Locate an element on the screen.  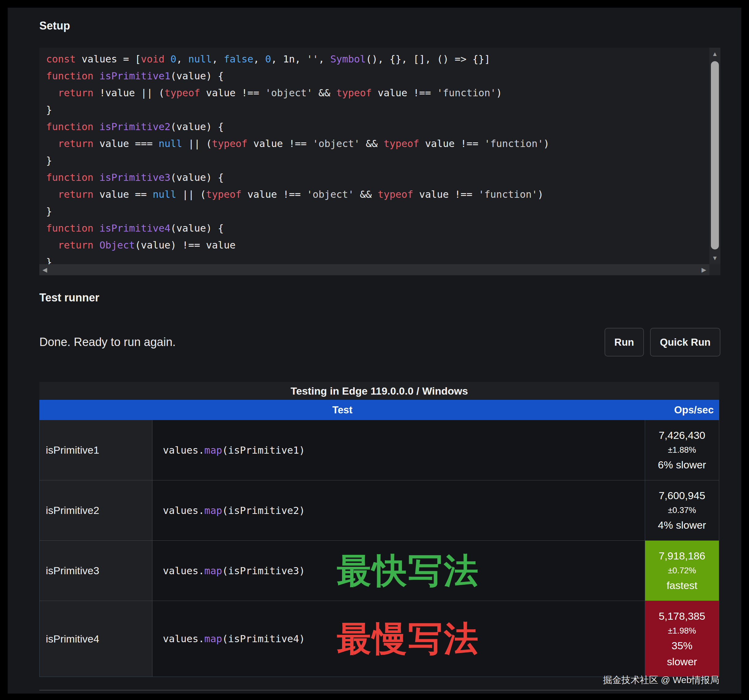
annotation-text: 最慢写法 is located at coordinates (408, 639).